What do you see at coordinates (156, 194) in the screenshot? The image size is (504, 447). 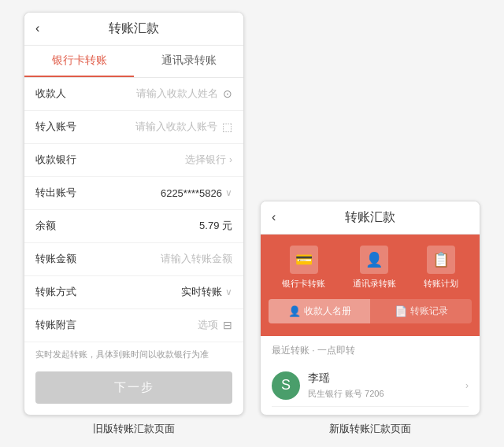 I see `value-from-account: 6225****5826` at bounding box center [156, 194].